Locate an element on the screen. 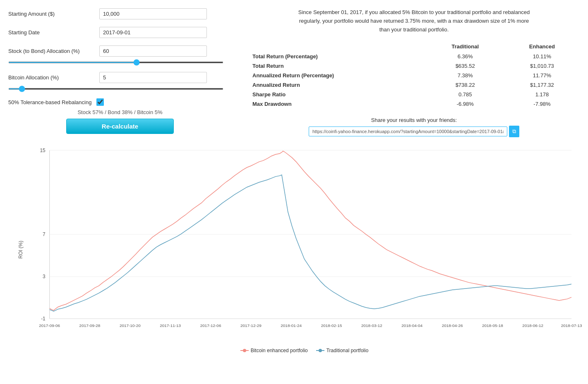  allocation-text: Stock 57% / Bond 38% / Bitcoin 5% is located at coordinates (120, 112).